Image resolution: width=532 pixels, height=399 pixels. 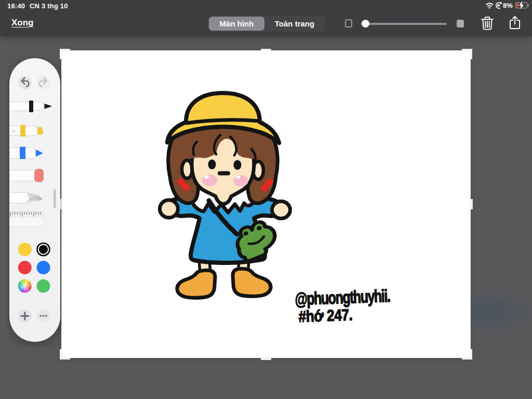 What do you see at coordinates (14, 131) in the screenshot?
I see `svg-text: 30` at bounding box center [14, 131].